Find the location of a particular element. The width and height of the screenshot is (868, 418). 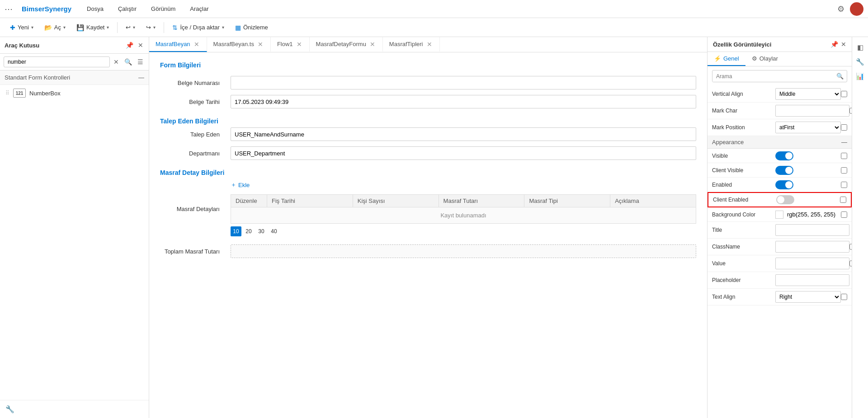

right-icon-1: ◧ is located at coordinates (860, 47).